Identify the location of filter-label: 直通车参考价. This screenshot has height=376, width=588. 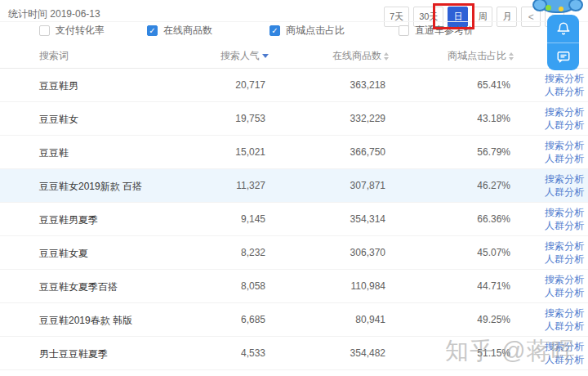
(444, 31).